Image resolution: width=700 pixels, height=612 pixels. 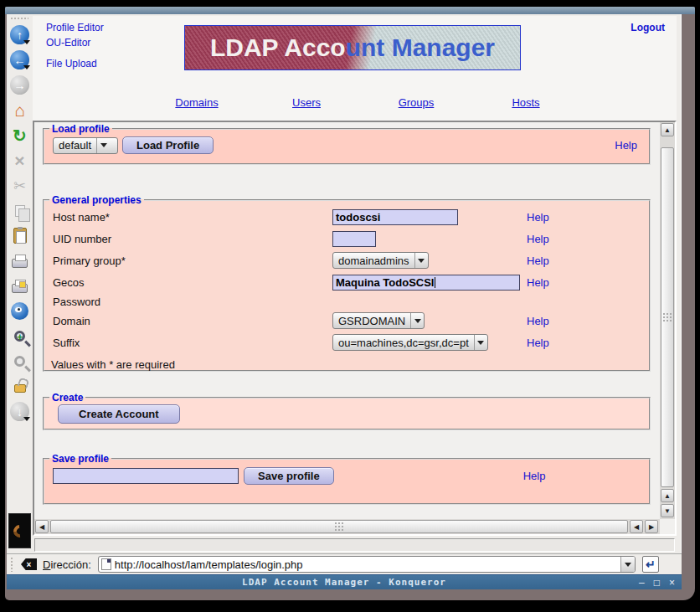 I want to click on gecos-help-link: Help, so click(x=538, y=283).